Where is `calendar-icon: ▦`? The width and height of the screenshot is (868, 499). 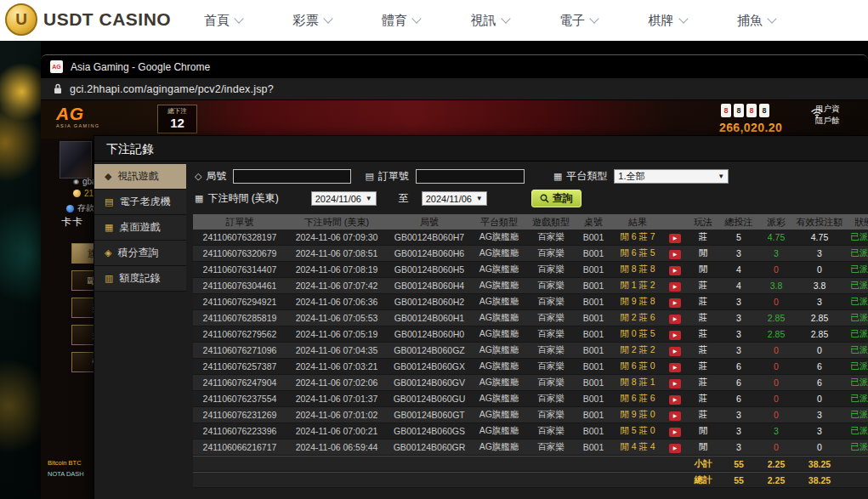
calendar-icon: ▦ is located at coordinates (199, 199).